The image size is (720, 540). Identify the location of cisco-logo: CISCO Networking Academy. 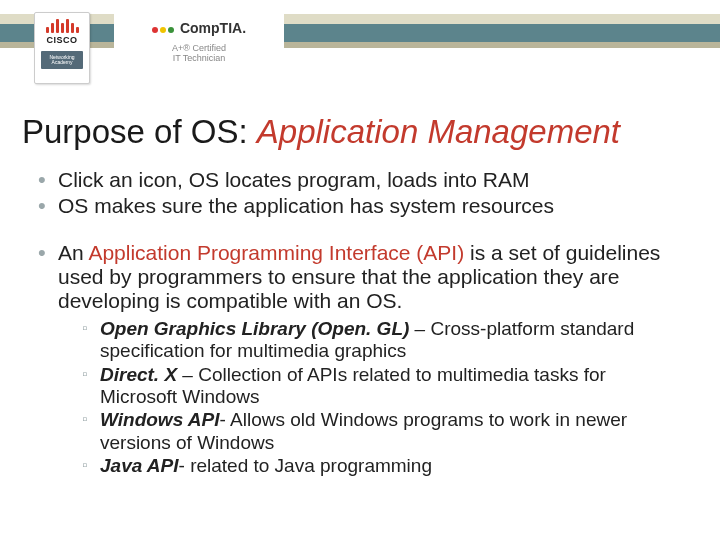
(62, 48).